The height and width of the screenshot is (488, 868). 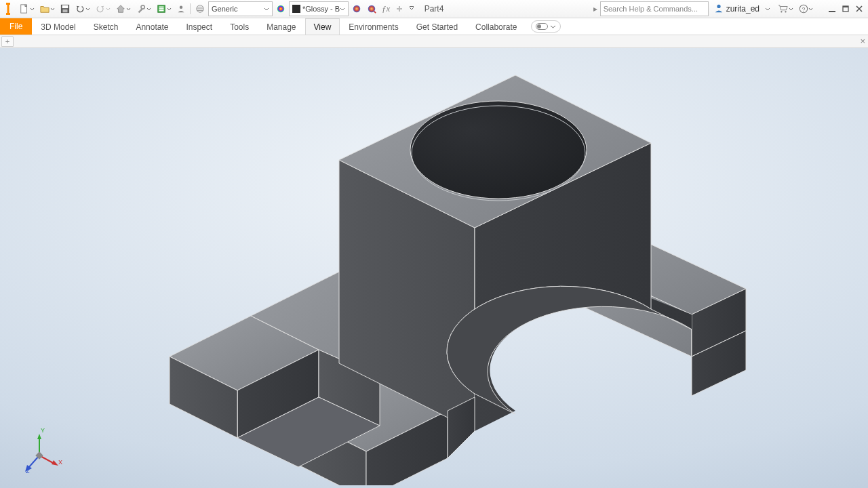 I want to click on username-label: zurita_ed, so click(x=743, y=9).